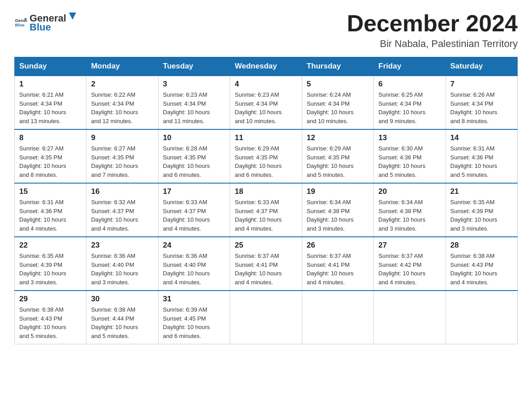 This screenshot has height=411, width=532. What do you see at coordinates (122, 299) in the screenshot?
I see `cell-day-number: 30` at bounding box center [122, 299].